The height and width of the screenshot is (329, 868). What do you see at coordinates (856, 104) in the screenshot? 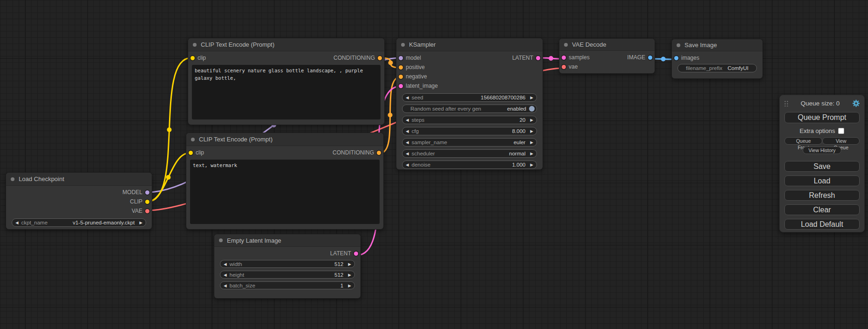
I see `settings-gear-icon` at bounding box center [856, 104].